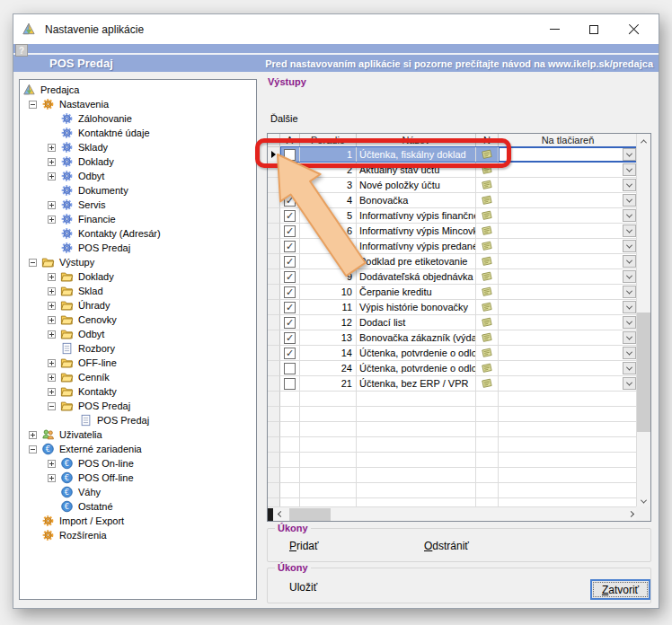  Describe the element at coordinates (453, 338) in the screenshot. I see `table-row: ✓13Bonovačka zákazník (výdajový lís` at that location.